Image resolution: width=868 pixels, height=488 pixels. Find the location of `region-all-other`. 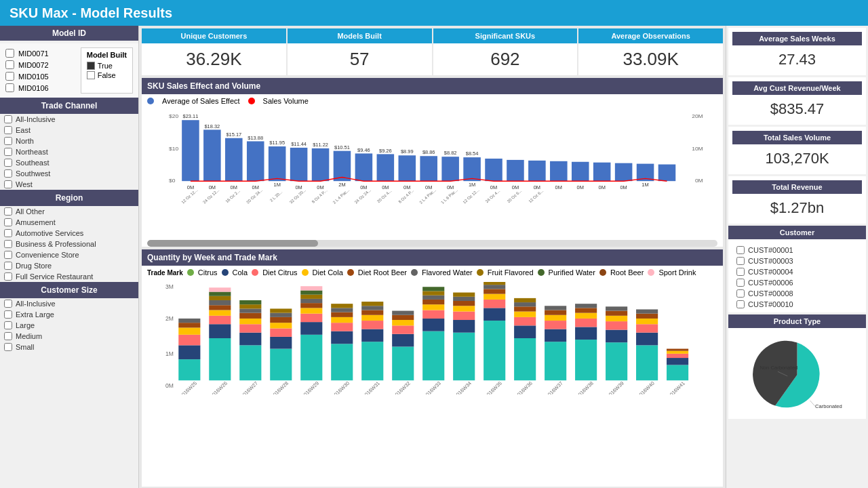

region-all-other is located at coordinates (8, 211).